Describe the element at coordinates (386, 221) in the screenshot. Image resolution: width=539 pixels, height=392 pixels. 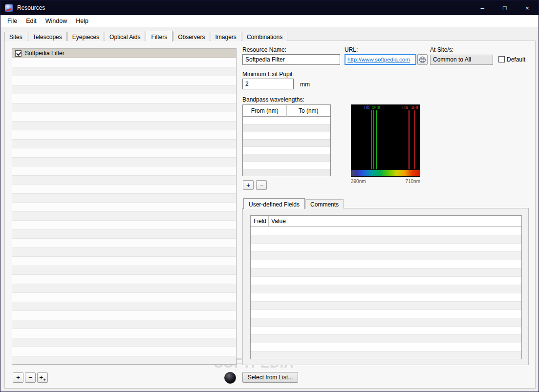
I see `fields-table-header: Field Value` at that location.